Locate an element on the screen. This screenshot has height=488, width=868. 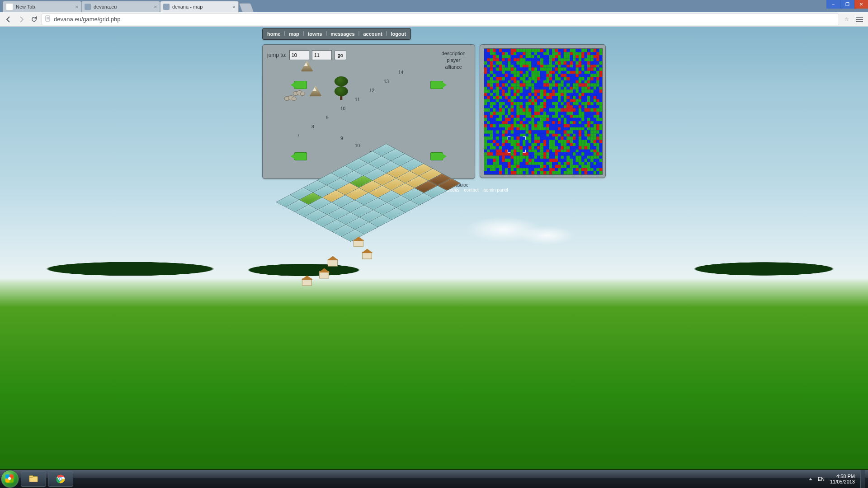
bookmark-star-button: ☆ is located at coordinates (847, 19).